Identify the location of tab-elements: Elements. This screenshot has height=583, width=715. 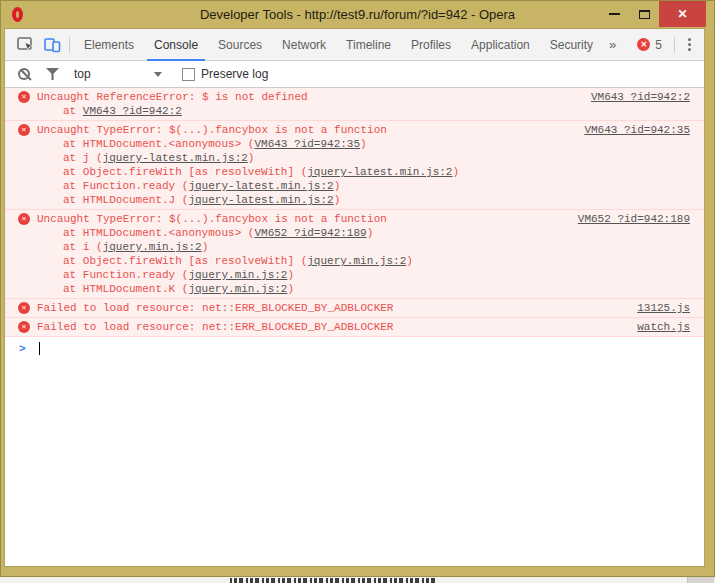
(109, 44).